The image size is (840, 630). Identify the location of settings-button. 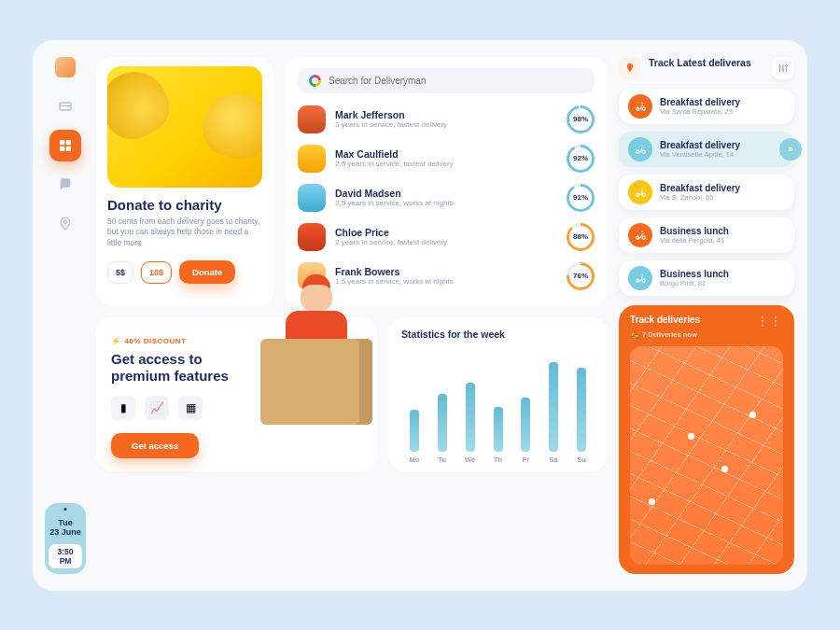
(783, 68).